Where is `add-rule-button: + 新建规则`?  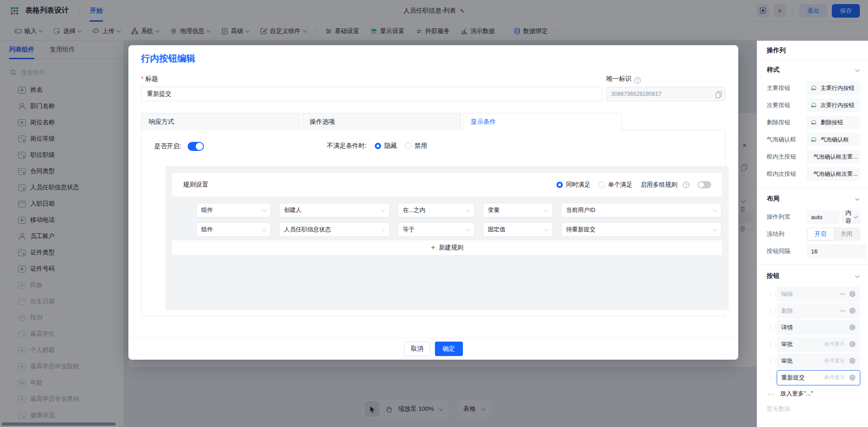 add-rule-button: + 新建规则 is located at coordinates (447, 248).